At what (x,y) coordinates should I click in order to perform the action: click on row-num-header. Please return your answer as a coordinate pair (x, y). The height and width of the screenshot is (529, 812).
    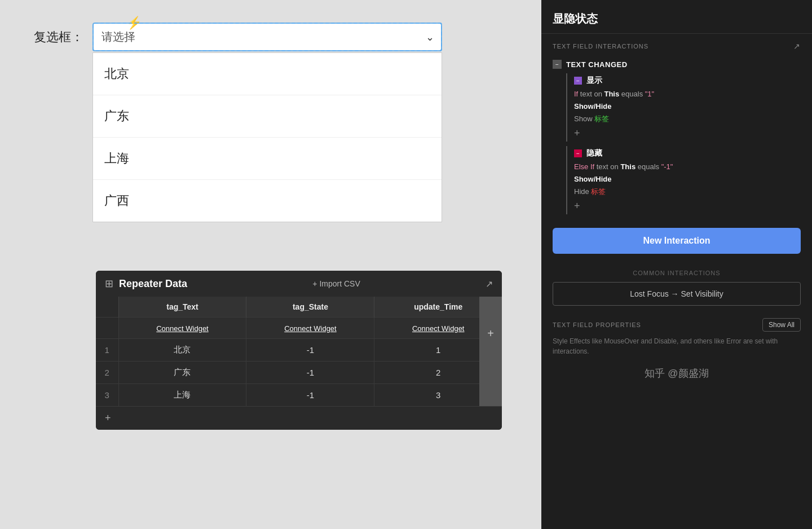
    Looking at the image, I should click on (107, 307).